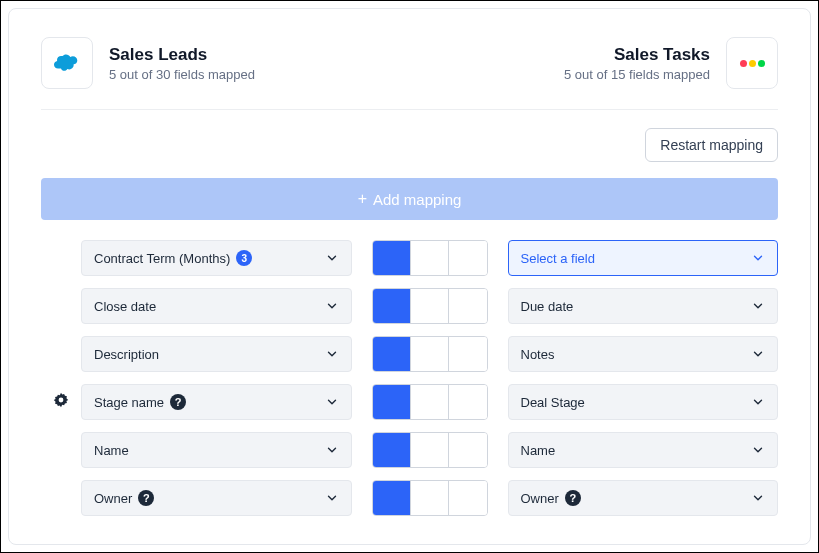 Image resolution: width=819 pixels, height=553 pixels. Describe the element at coordinates (216, 450) in the screenshot. I see `source-field-select: Name` at that location.